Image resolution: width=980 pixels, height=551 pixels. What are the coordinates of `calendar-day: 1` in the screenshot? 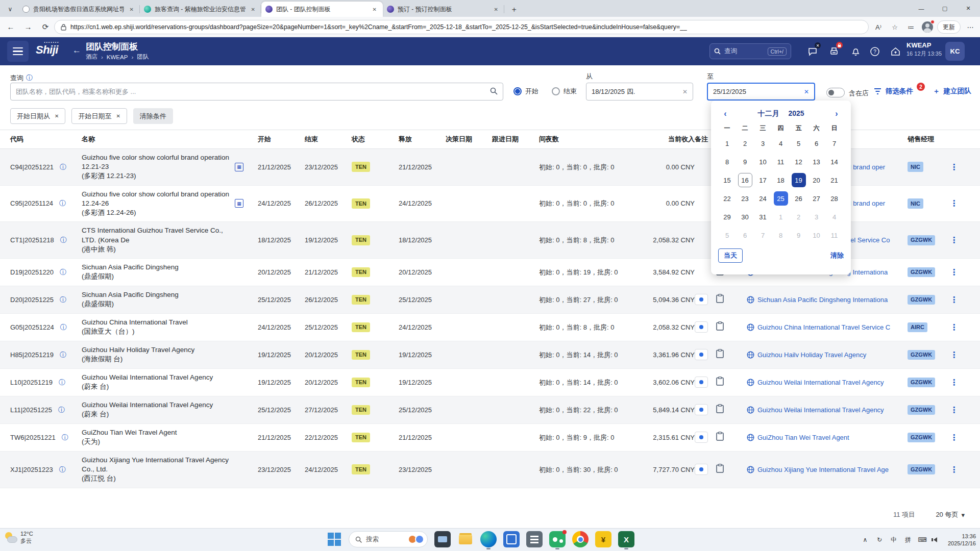 It's located at (727, 143).